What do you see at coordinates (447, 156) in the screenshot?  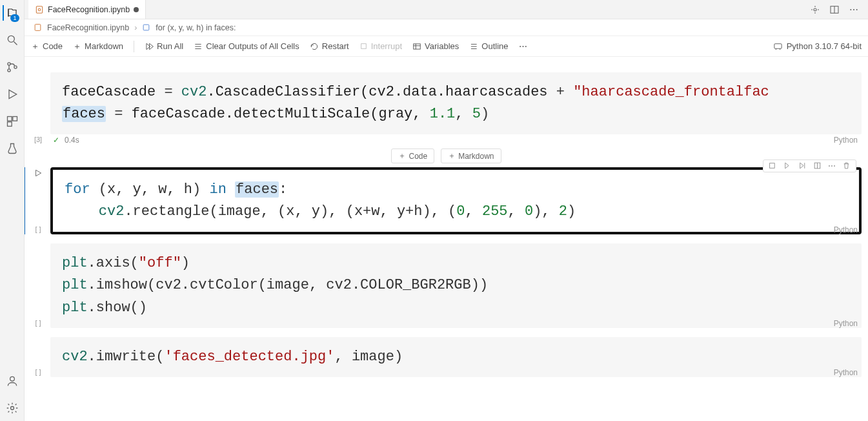 I see `insert-cell-row: ＋Code ＋Markdown` at bounding box center [447, 156].